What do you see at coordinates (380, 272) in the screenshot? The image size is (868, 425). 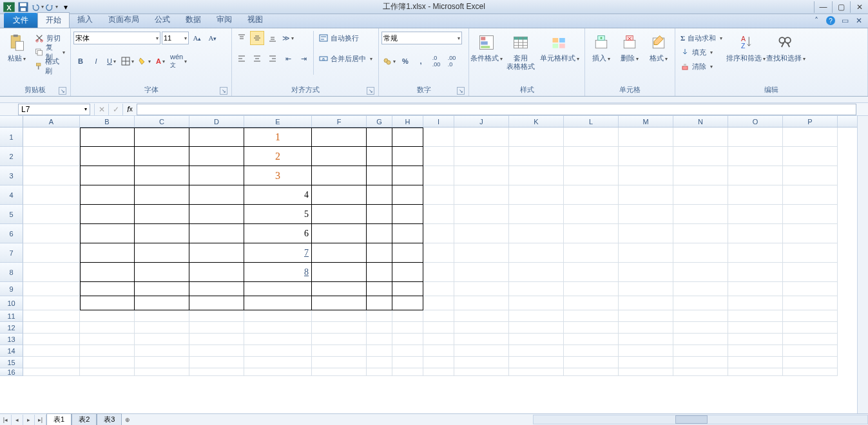 I see `cell-G8` at bounding box center [380, 272].